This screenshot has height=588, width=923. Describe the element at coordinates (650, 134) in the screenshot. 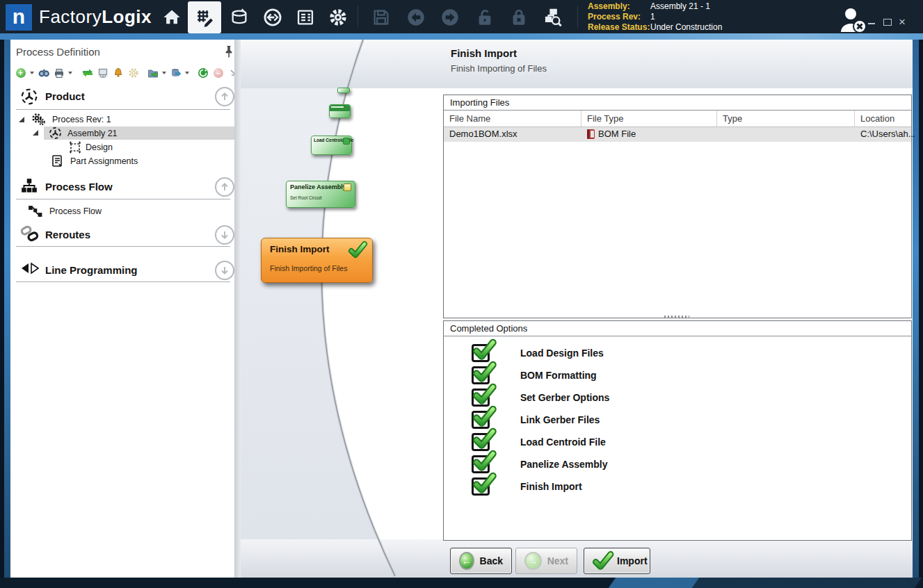

I see `cell-file-type: BOM File` at that location.